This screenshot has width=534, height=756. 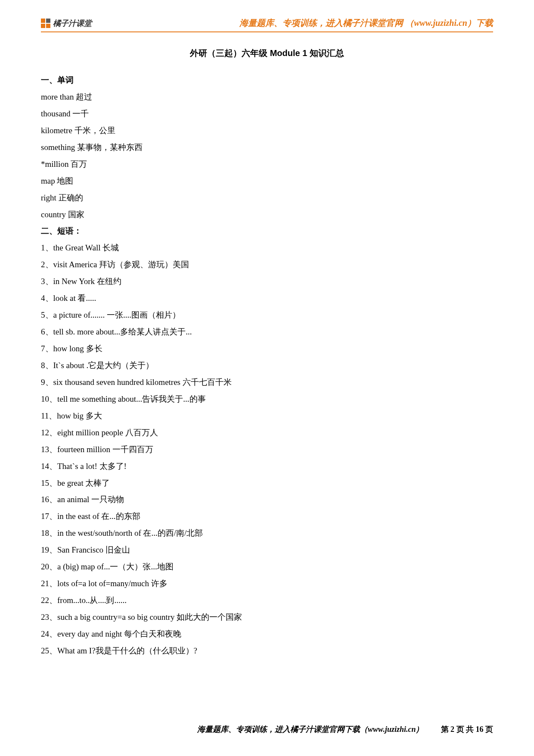 What do you see at coordinates (267, 584) in the screenshot?
I see `phrase-item: 21、lots of=a lot of=many/much 许多` at bounding box center [267, 584].